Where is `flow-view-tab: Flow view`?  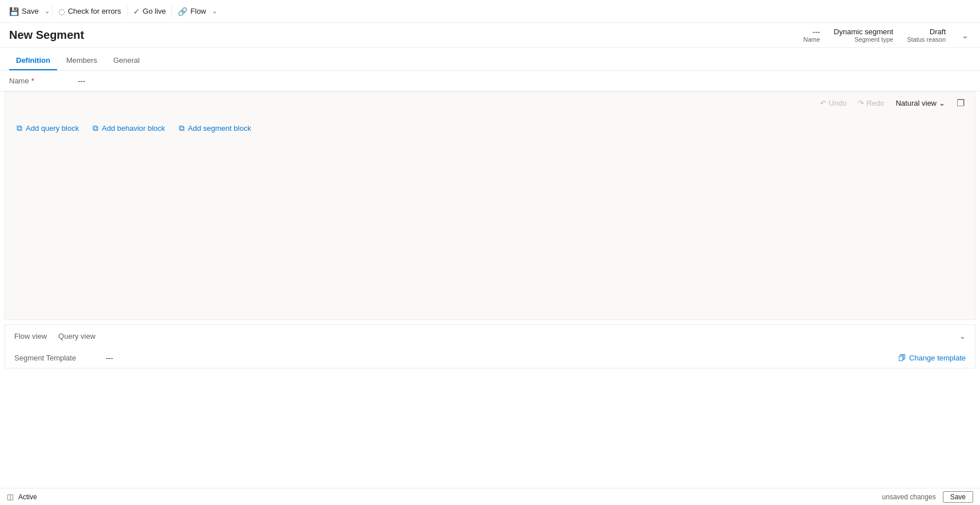
flow-view-tab: Flow view is located at coordinates (31, 336).